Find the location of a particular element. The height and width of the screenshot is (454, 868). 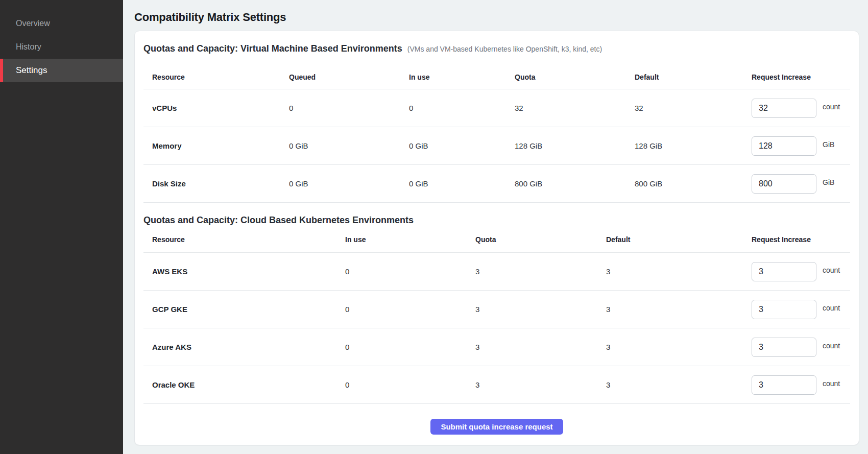

table-row-gcp-gke: GCP GKE 0 3 3 count is located at coordinates (497, 309).